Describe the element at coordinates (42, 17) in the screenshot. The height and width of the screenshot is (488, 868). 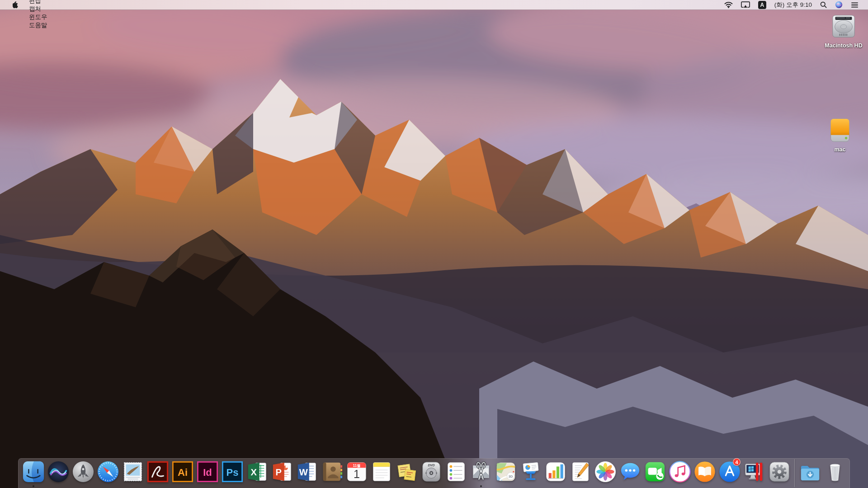
I see `menu-item-4: 윈도우` at that location.